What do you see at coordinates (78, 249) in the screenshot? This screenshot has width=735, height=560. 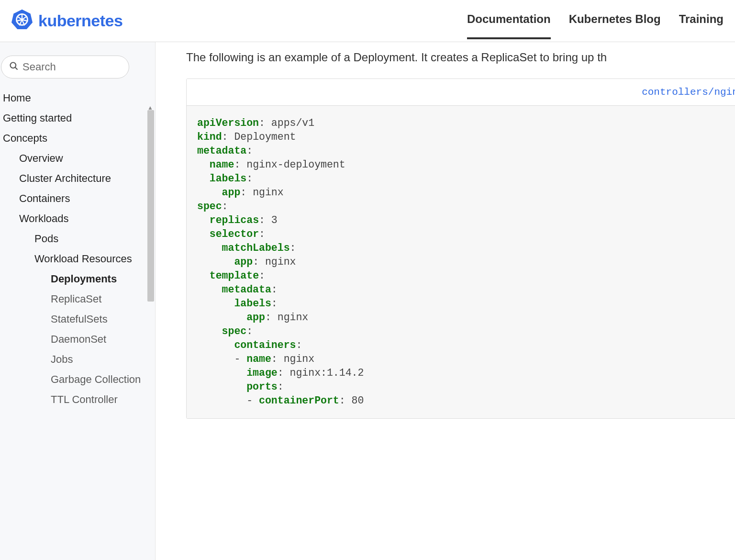 I see `sidebar-nav: Home Getting started Concepts Overview C…` at bounding box center [78, 249].